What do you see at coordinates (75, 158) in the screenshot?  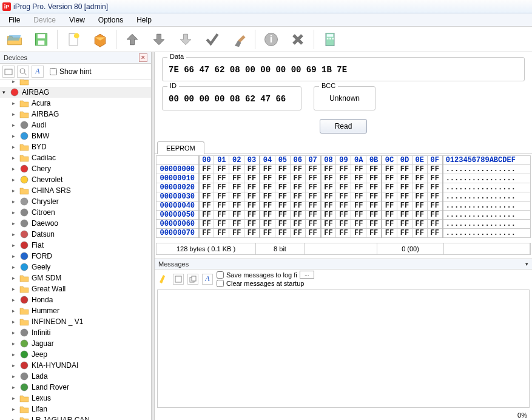 I see `tree-node: ▸Cadilac` at bounding box center [75, 158].